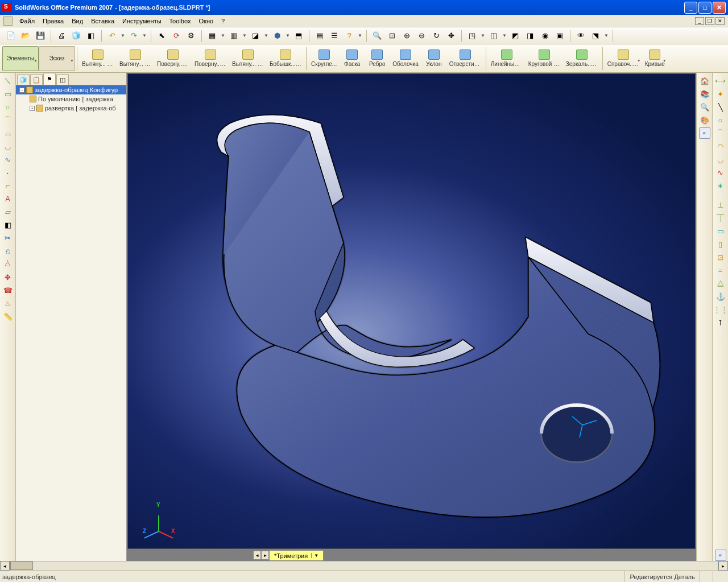  What do you see at coordinates (721, 146) in the screenshot?
I see `arc5-icon: ◠` at bounding box center [721, 146].